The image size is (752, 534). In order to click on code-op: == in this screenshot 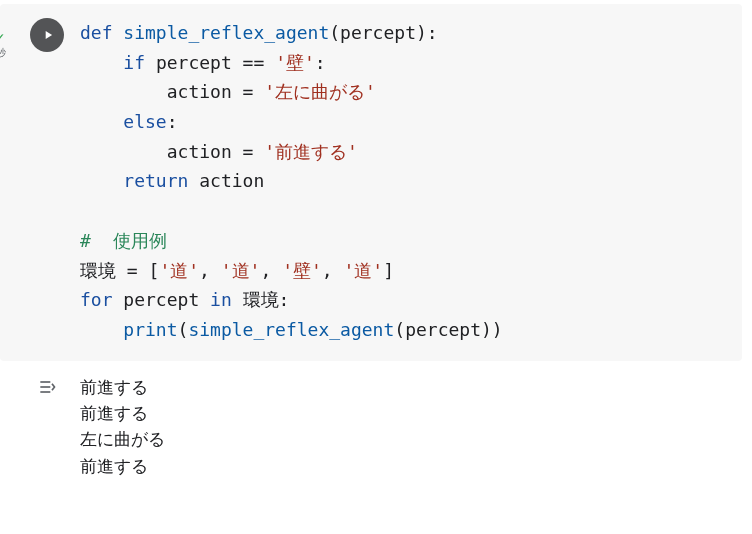, I will do `click(254, 62)`.